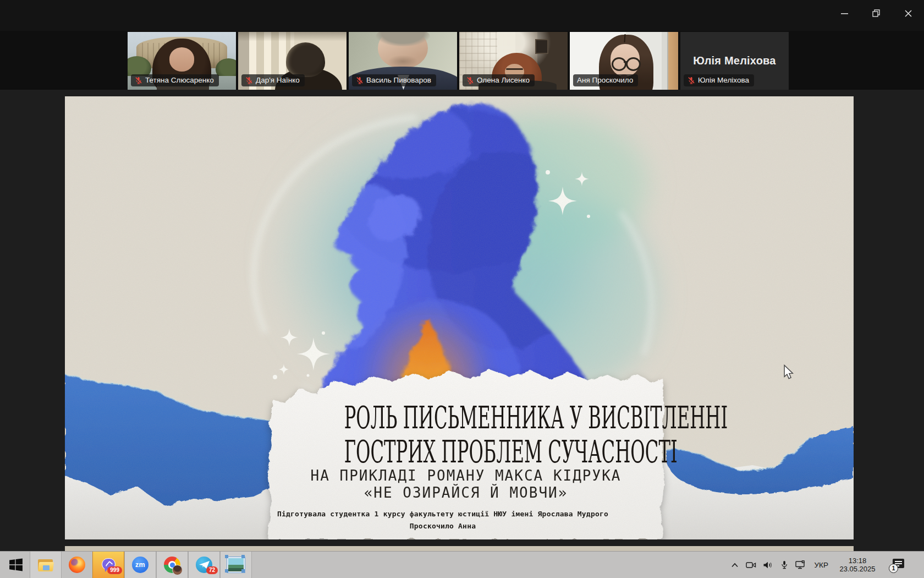 The height and width of the screenshot is (578, 924). Describe the element at coordinates (114, 570) in the screenshot. I see `viber-badge: 999` at that location.